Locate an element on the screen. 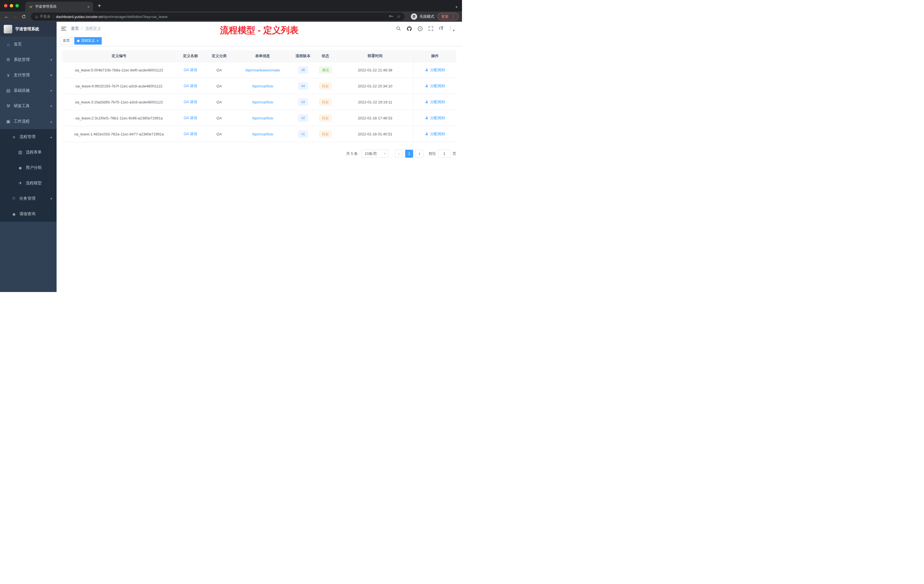 The width and height of the screenshot is (924, 584). breadcrumb: 首页 / 流程定义 is located at coordinates (86, 28).